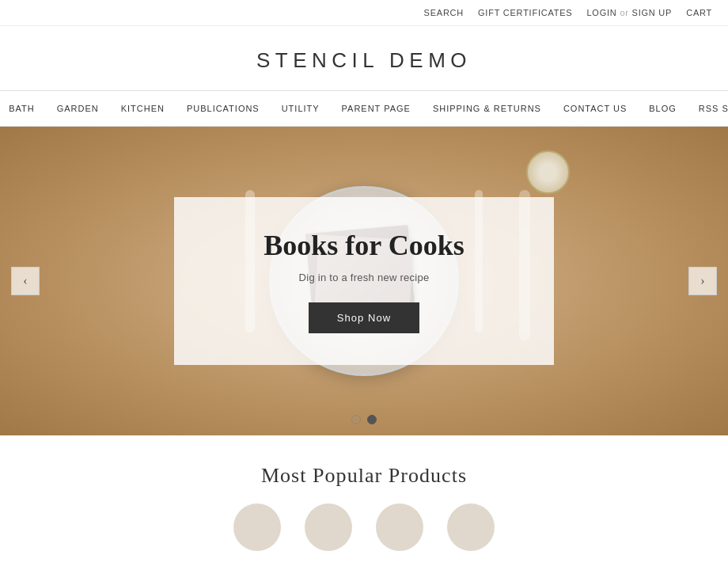 The width and height of the screenshot is (728, 570). Describe the element at coordinates (663, 108) in the screenshot. I see `nav-blog: BLOG` at that location.